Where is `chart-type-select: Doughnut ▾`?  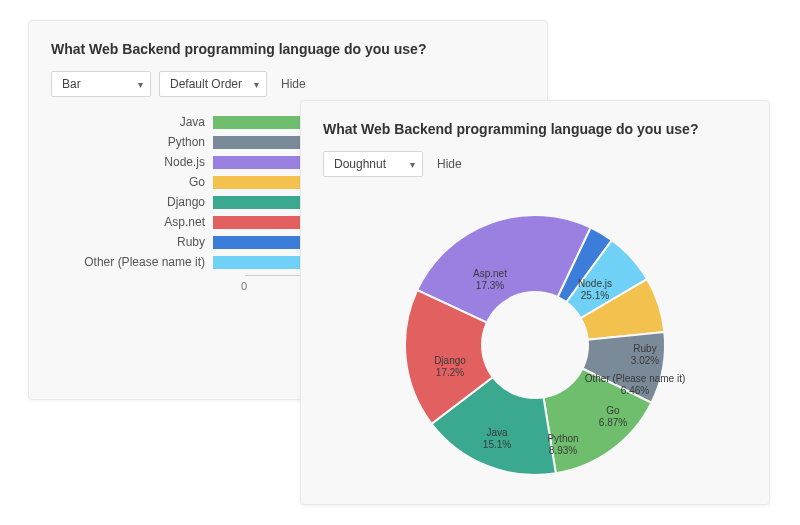
chart-type-select: Doughnut ▾ is located at coordinates (373, 164).